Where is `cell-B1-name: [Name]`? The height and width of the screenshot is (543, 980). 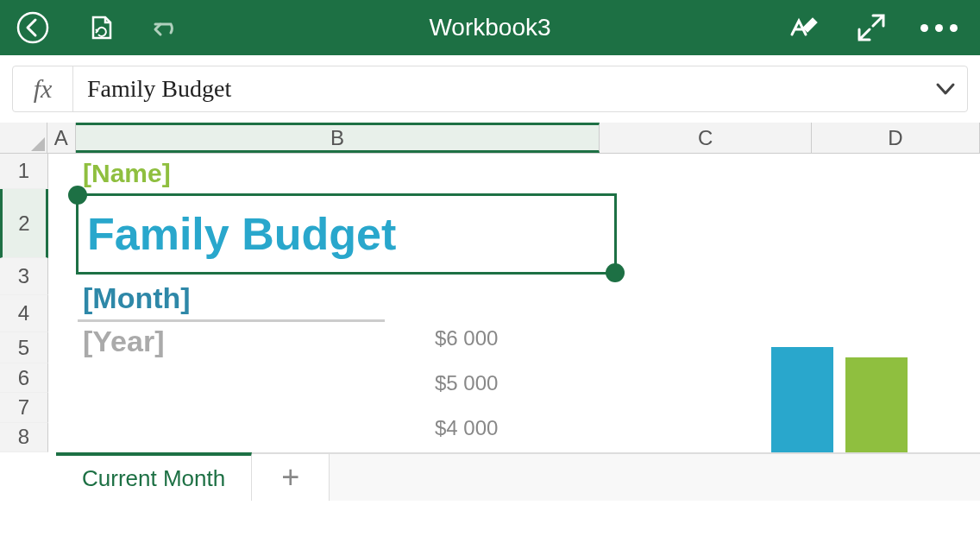 cell-B1-name: [Name] is located at coordinates (127, 174).